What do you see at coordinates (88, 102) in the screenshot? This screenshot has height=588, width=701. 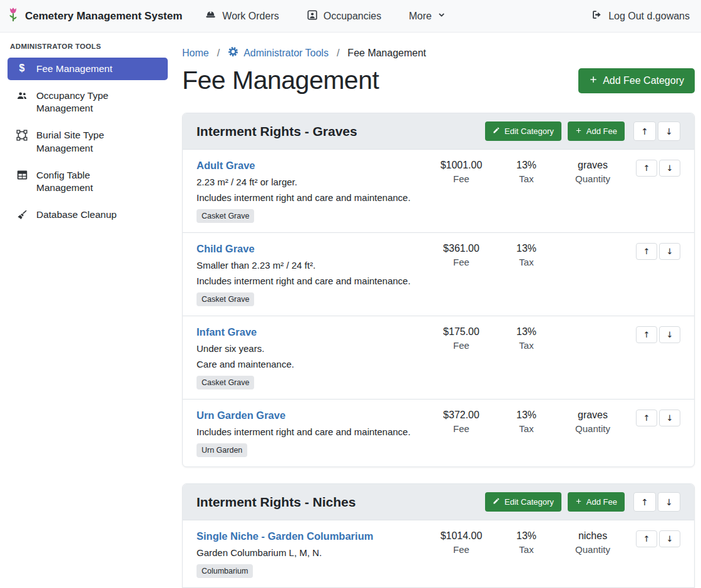 I see `sidebar-item-occupancy-type: Occupancy Type Management` at bounding box center [88, 102].